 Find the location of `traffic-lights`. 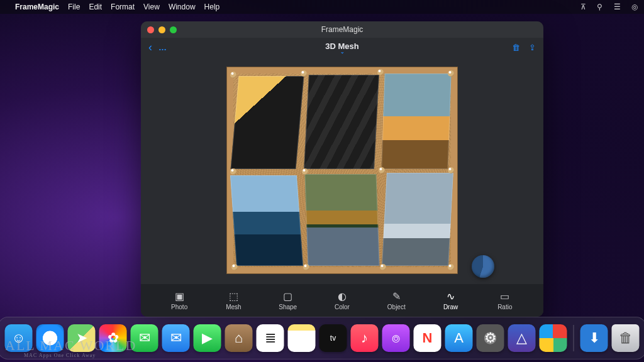

traffic-lights is located at coordinates (162, 30).